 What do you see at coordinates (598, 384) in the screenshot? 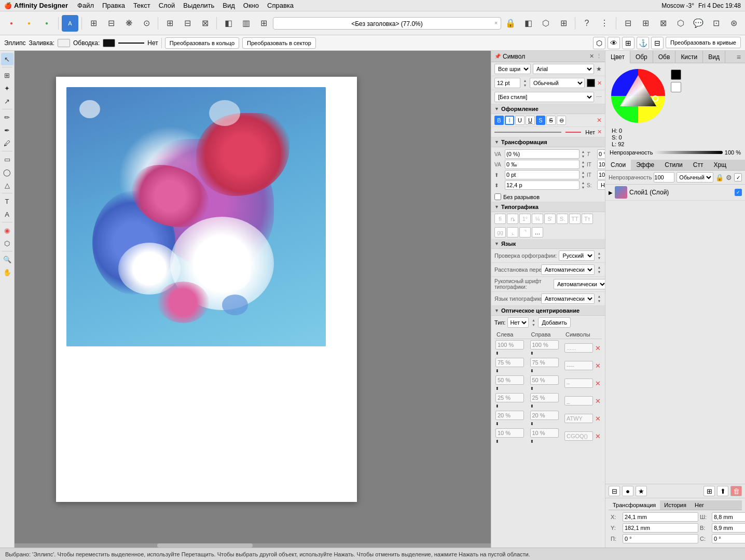
I see `opt-del-2: ✕` at bounding box center [598, 384].